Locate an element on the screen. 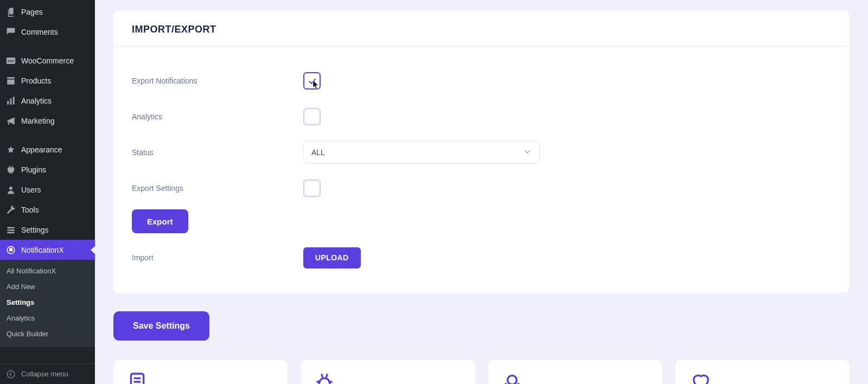  marketing-icon is located at coordinates (11, 121).